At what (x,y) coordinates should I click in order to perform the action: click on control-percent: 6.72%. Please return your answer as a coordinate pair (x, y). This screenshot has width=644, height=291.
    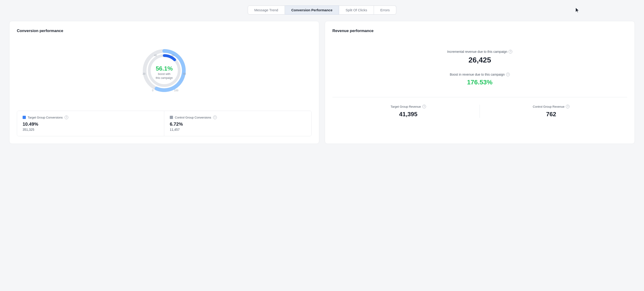
    Looking at the image, I should click on (238, 124).